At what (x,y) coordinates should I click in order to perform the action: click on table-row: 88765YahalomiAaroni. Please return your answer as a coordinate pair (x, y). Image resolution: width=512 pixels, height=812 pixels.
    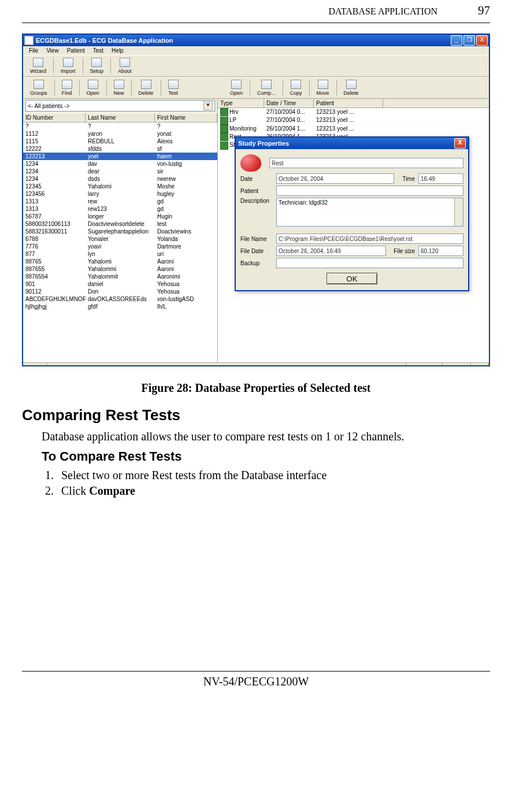
    Looking at the image, I should click on (120, 261).